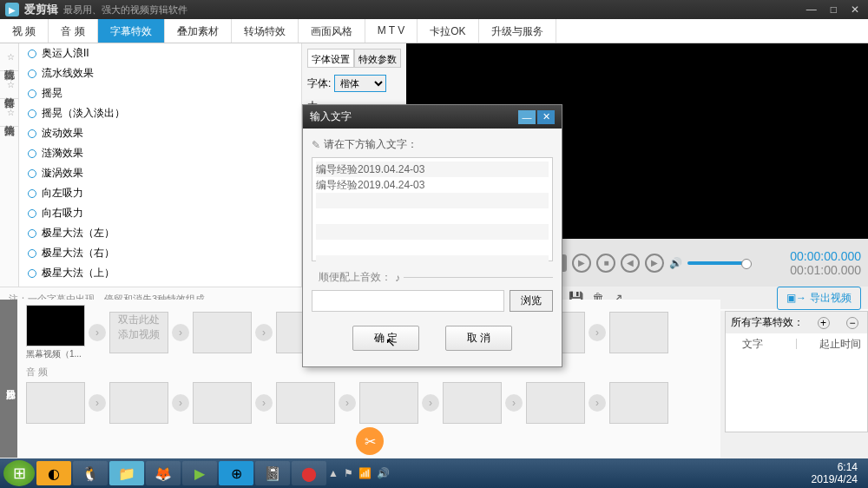  I want to click on effect-item: 波动效果, so click(160, 134).